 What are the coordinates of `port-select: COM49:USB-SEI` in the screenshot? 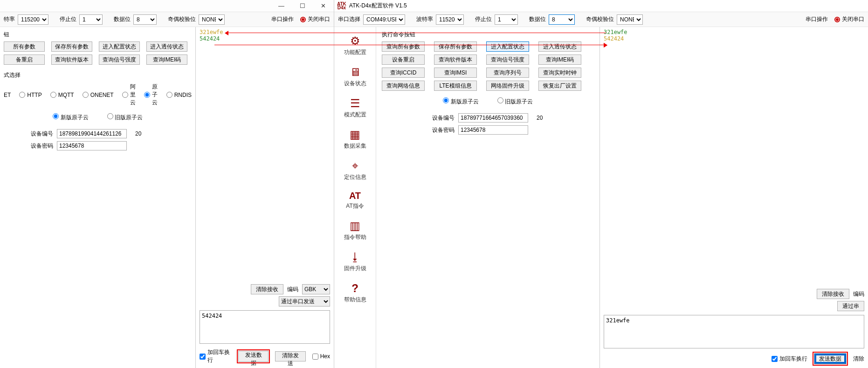 It's located at (384, 20).